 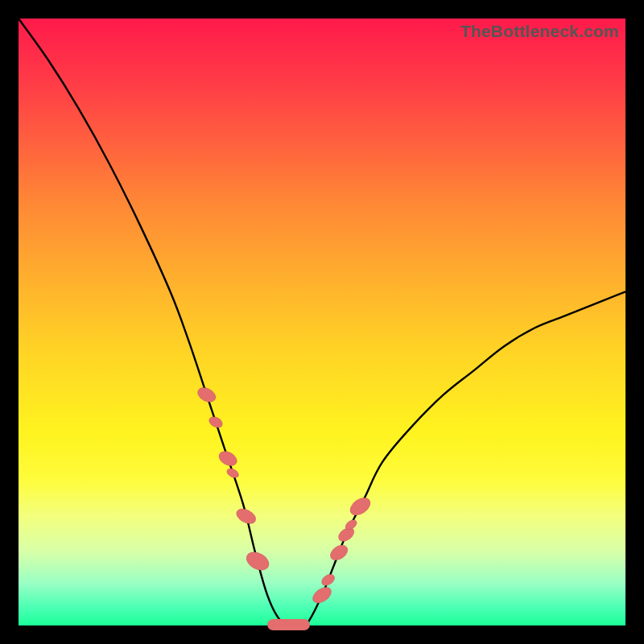 What do you see at coordinates (288, 625) in the screenshot?
I see `flat-minimum-marker` at bounding box center [288, 625].